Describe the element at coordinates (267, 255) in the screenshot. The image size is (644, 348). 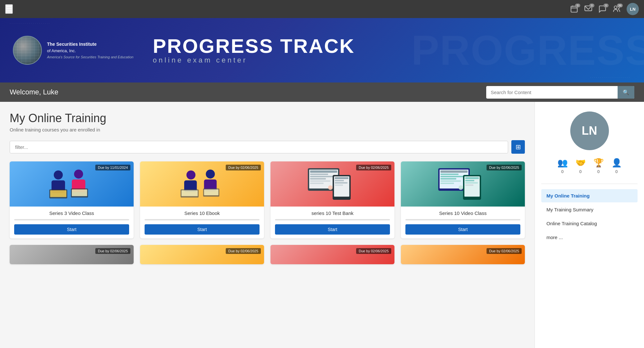
I see `course-grid-partial: Due by 02/06/2025 Due by 02/06/2025 Due …` at that location.